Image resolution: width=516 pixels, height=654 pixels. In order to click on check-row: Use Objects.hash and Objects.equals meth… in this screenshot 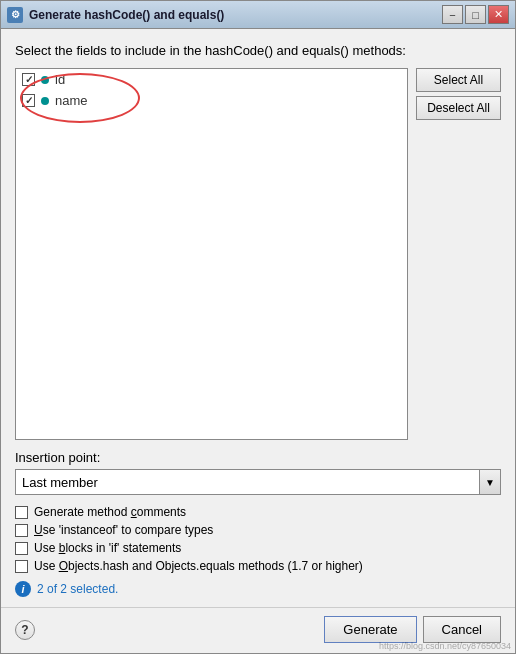, I will do `click(258, 566)`.